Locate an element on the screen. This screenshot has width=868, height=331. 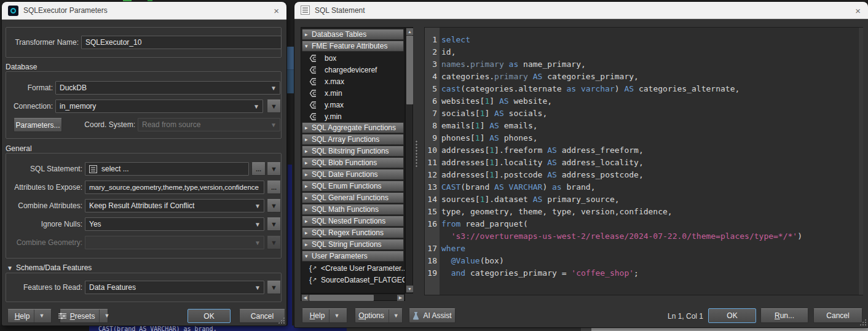
tree-item-sourcedataset-flatgeoe: {↗SourceDataset_FLATGEOE is located at coordinates (353, 280).